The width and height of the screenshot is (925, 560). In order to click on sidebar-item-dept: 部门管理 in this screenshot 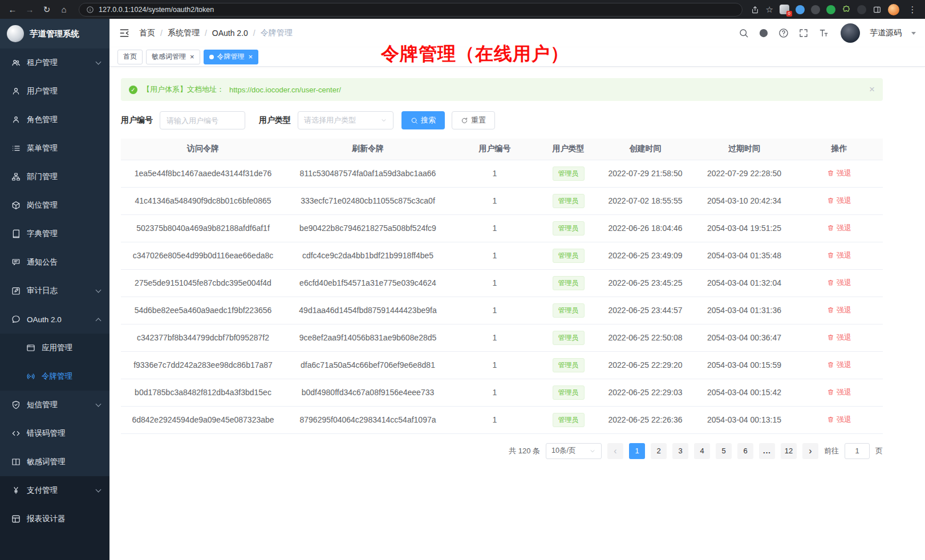, I will do `click(55, 177)`.